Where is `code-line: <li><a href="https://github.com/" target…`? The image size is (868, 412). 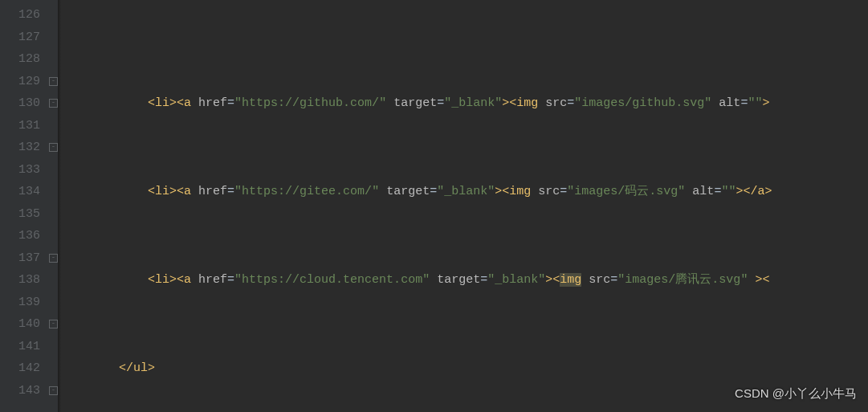
code-line: <li><a href="https://github.com/" target… is located at coordinates (464, 104).